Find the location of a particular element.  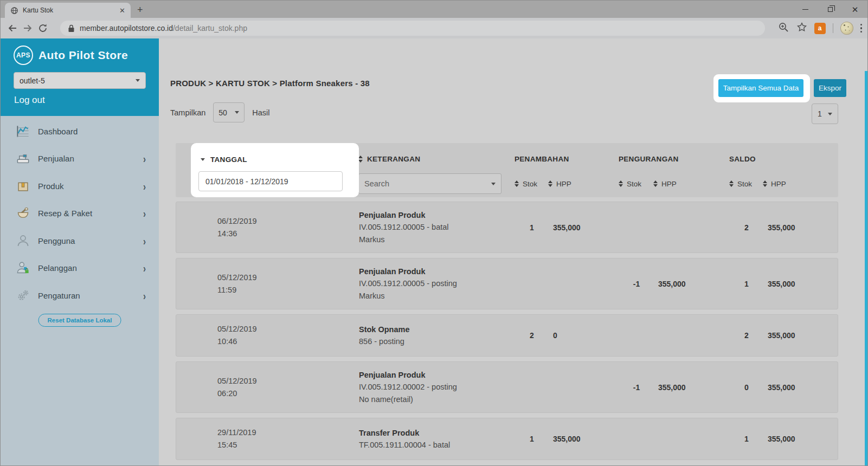

window-restore-button is located at coordinates (830, 9).